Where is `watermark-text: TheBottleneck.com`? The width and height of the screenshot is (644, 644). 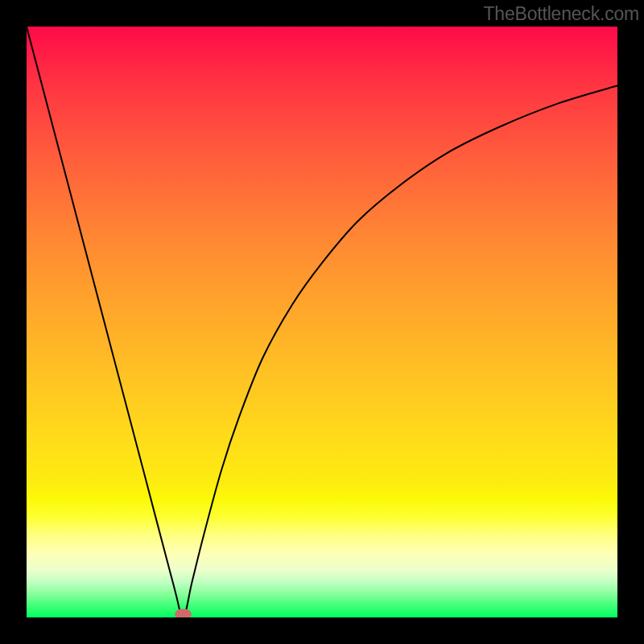
watermark-text: TheBottleneck.com is located at coordinates (562, 14).